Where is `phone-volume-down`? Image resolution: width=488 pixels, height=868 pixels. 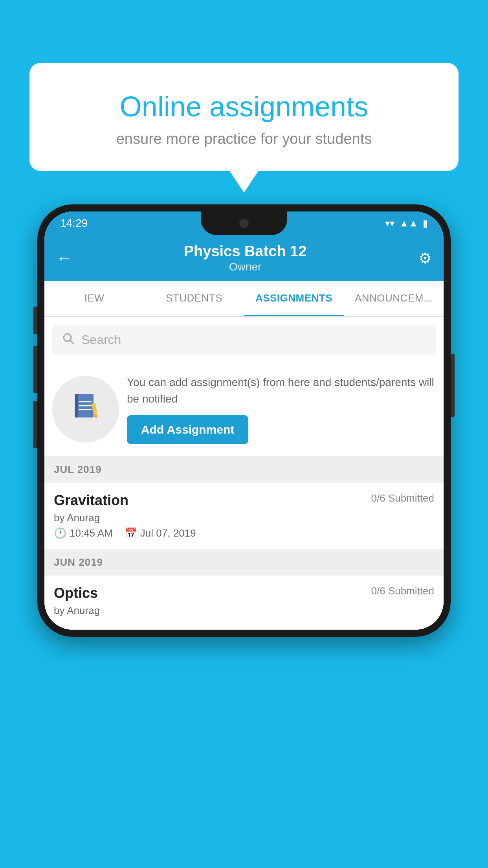 phone-volume-down is located at coordinates (35, 425).